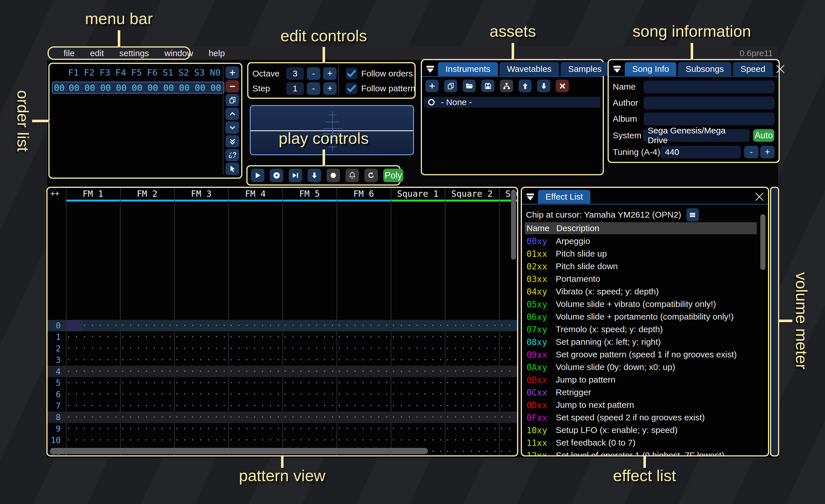  I want to click on tab-song-info: Song Info, so click(651, 69).